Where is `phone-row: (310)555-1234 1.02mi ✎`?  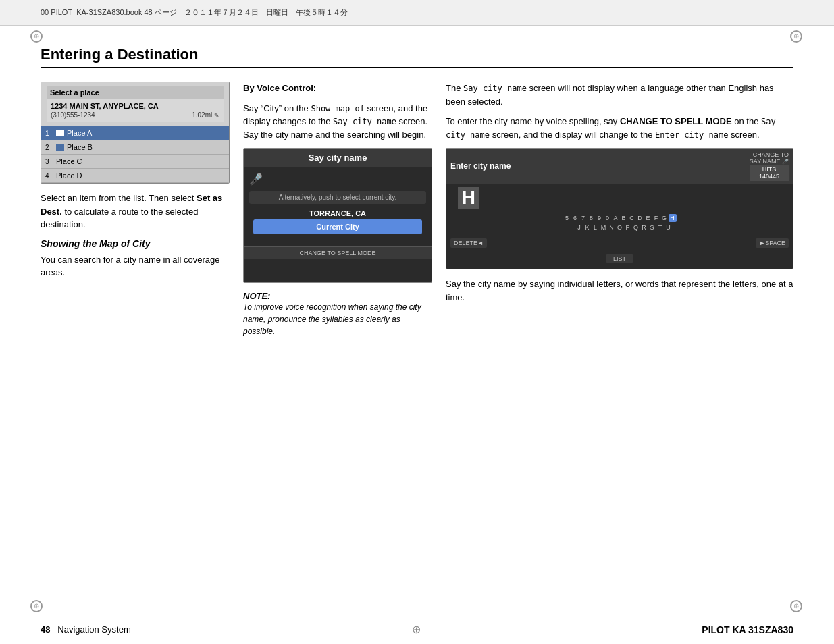 phone-row: (310)555-1234 1.02mi ✎ is located at coordinates (135, 115).